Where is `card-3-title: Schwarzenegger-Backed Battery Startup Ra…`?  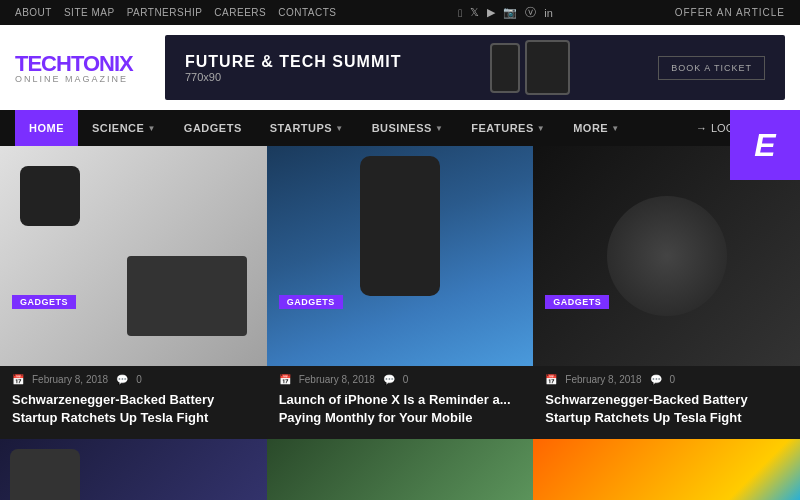 card-3-title: Schwarzenegger-Backed Battery Startup Ra… is located at coordinates (666, 409).